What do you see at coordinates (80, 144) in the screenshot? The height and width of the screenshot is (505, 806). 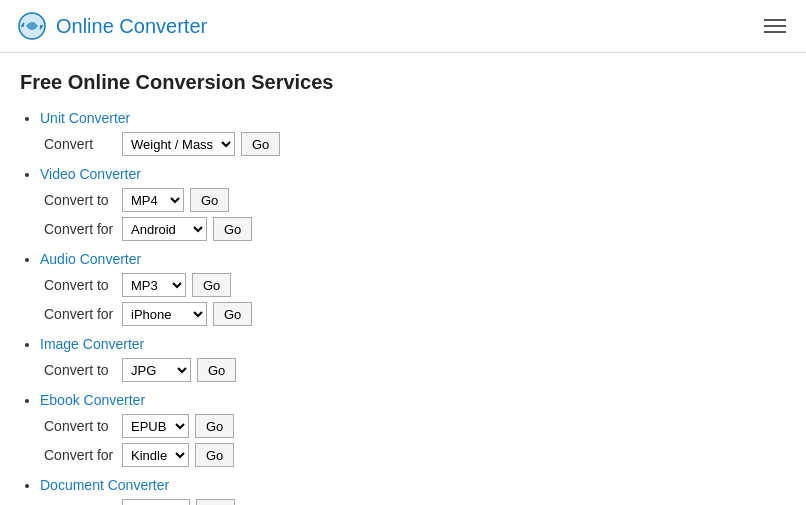 I see `control-label-unit-0: Convert` at bounding box center [80, 144].